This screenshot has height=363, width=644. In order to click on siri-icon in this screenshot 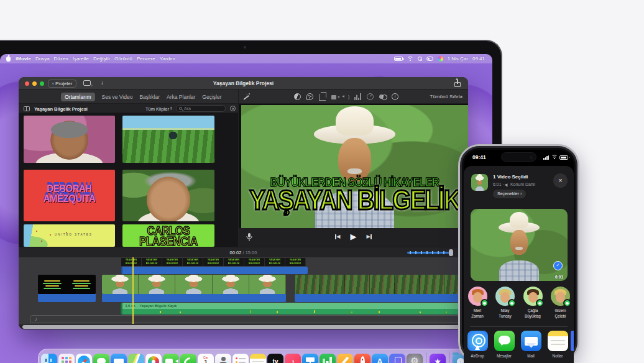, I will do `click(440, 58)`.